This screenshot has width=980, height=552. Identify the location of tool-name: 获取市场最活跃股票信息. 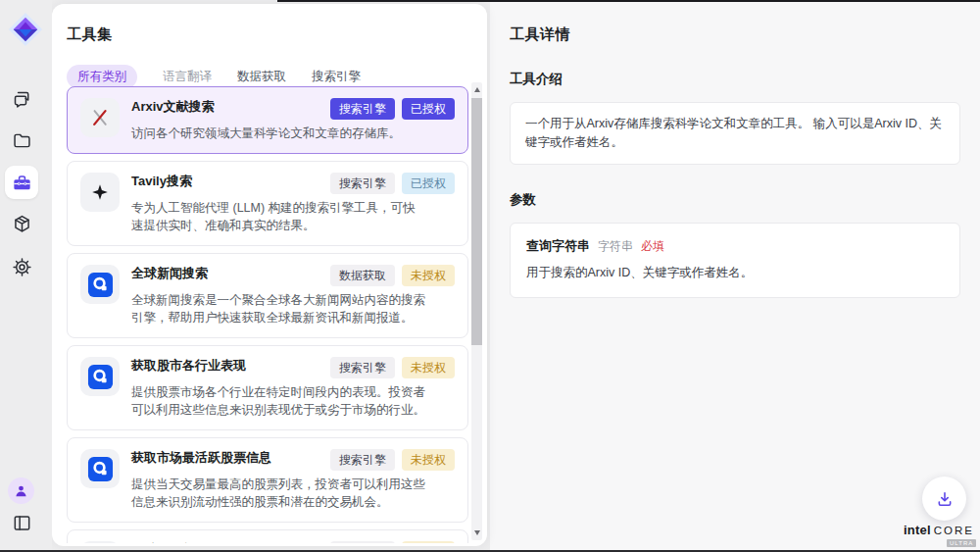
(202, 457).